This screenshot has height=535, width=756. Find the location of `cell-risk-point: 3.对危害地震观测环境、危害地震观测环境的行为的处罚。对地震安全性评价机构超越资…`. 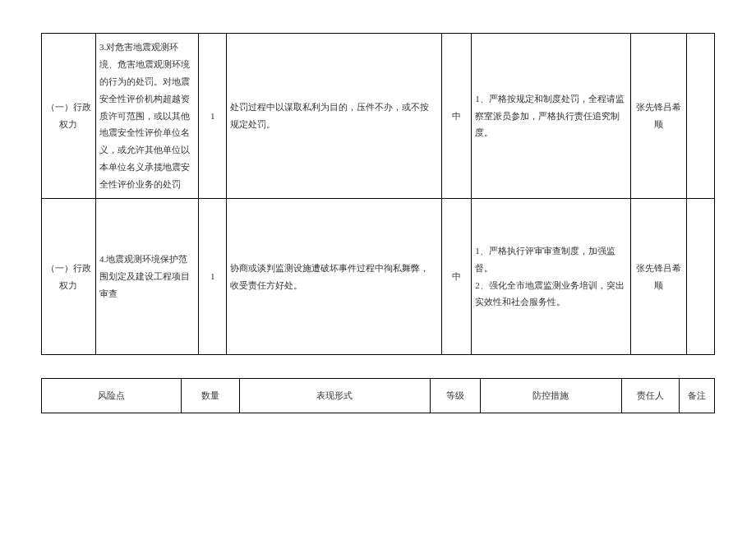

cell-risk-point: 3.对危害地震观测环境、危害地震观测环境的行为的处罚。对地震安全性评价机构超越资… is located at coordinates (146, 117).